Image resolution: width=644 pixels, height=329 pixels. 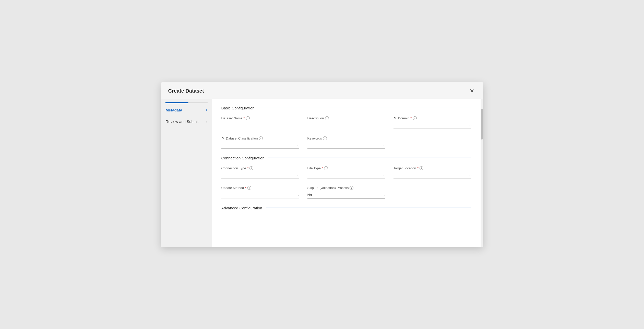 What do you see at coordinates (346, 158) in the screenshot?
I see `connection-config-header: Connection Configuration` at bounding box center [346, 158].